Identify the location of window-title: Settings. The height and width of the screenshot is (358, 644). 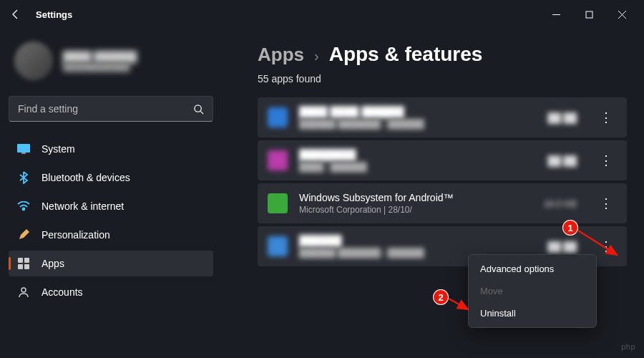
(54, 14).